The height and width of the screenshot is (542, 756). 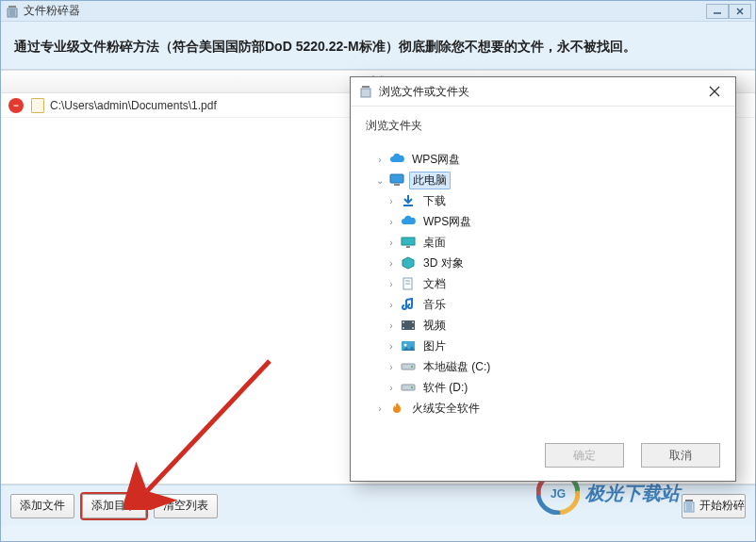 What do you see at coordinates (365, 11) in the screenshot?
I see `window-title: 文件粉碎器` at bounding box center [365, 11].